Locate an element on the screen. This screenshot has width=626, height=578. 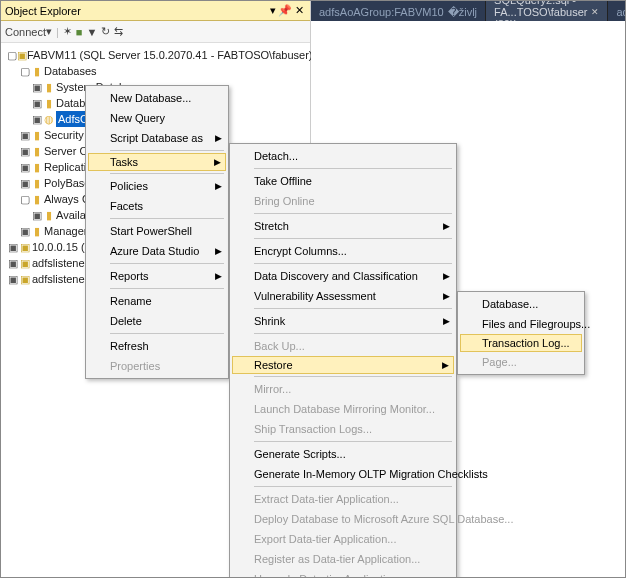
menu-item-reports: Reports▶ is located at coordinates (157, 276).